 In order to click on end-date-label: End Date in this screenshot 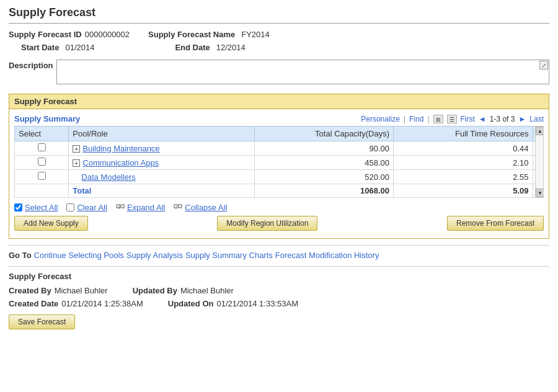, I will do `click(192, 47)`.